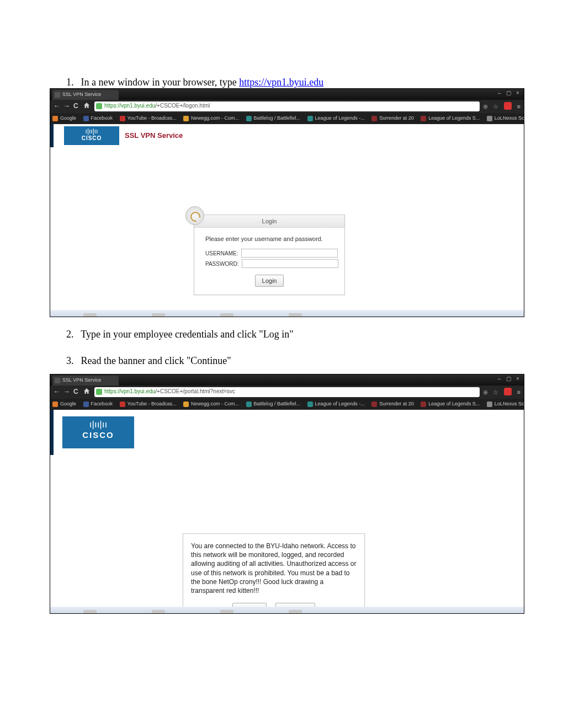 The height and width of the screenshot is (728, 563). What do you see at coordinates (222, 264) in the screenshot?
I see `password-label: PASSWORD:` at bounding box center [222, 264].